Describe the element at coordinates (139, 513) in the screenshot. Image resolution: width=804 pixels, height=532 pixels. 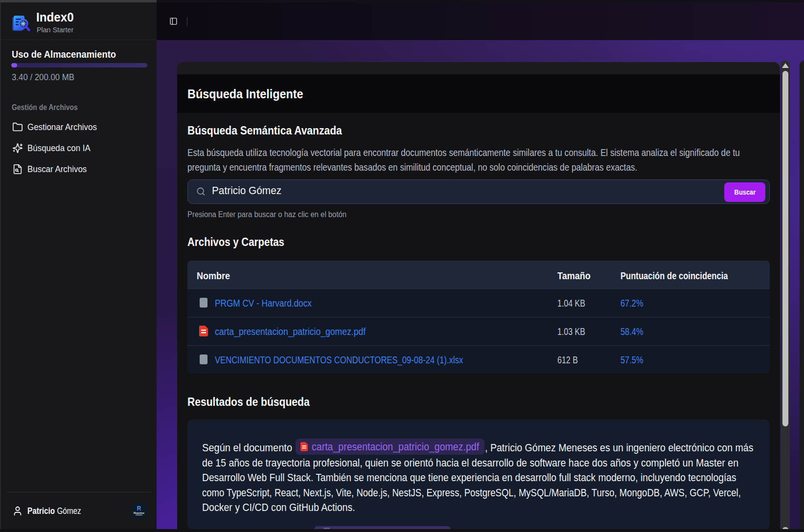
I see `svg-text: Reactive` at that location.